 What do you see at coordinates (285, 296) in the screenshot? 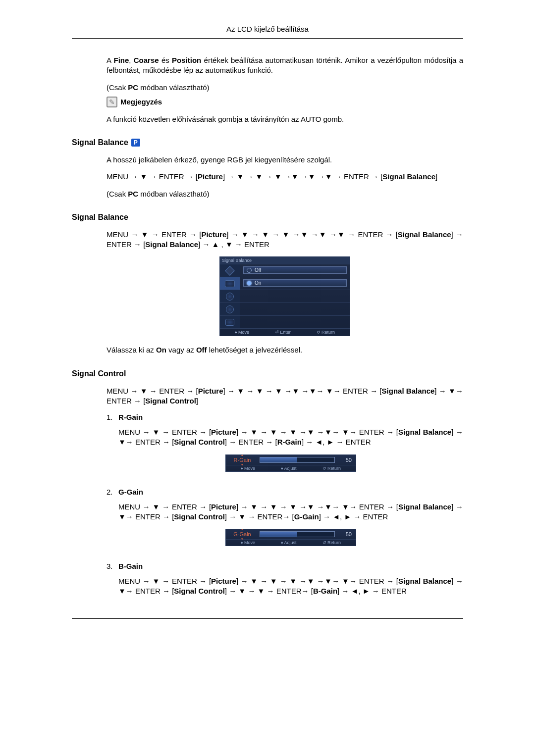
I see `osd-signal-balance: Signal Balance Off On` at bounding box center [285, 296].